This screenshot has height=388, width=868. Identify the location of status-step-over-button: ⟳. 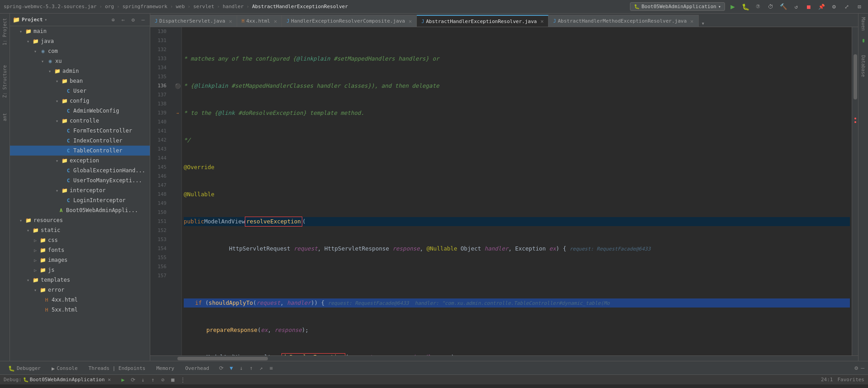
(133, 380).